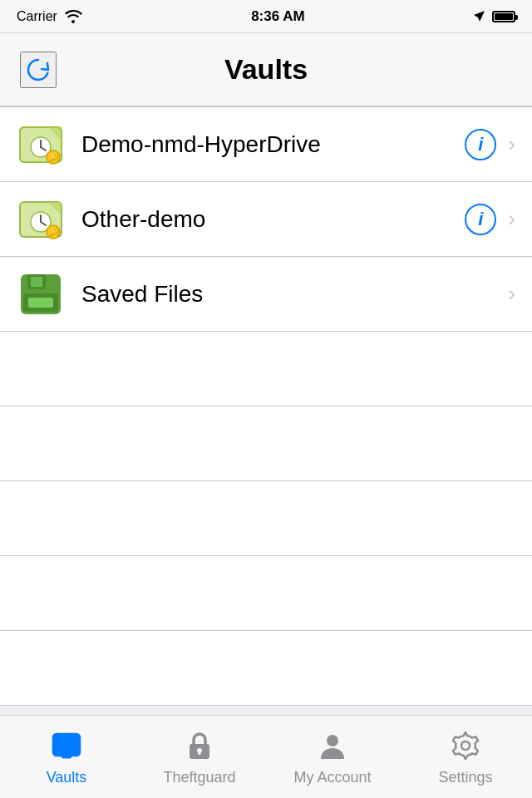  What do you see at coordinates (200, 756) in the screenshot?
I see `tab-theftguard: Theftguard` at bounding box center [200, 756].